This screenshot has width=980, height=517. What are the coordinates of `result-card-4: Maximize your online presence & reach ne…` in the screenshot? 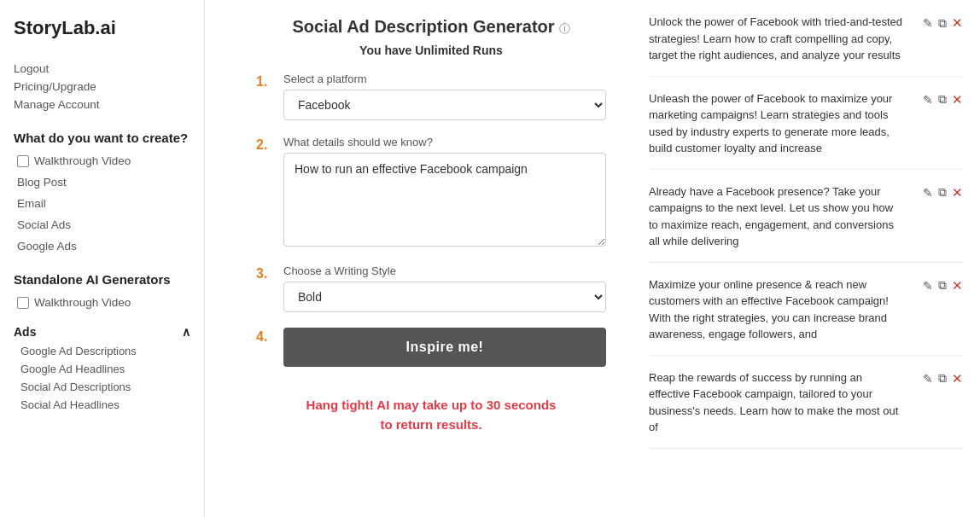 It's located at (806, 316).